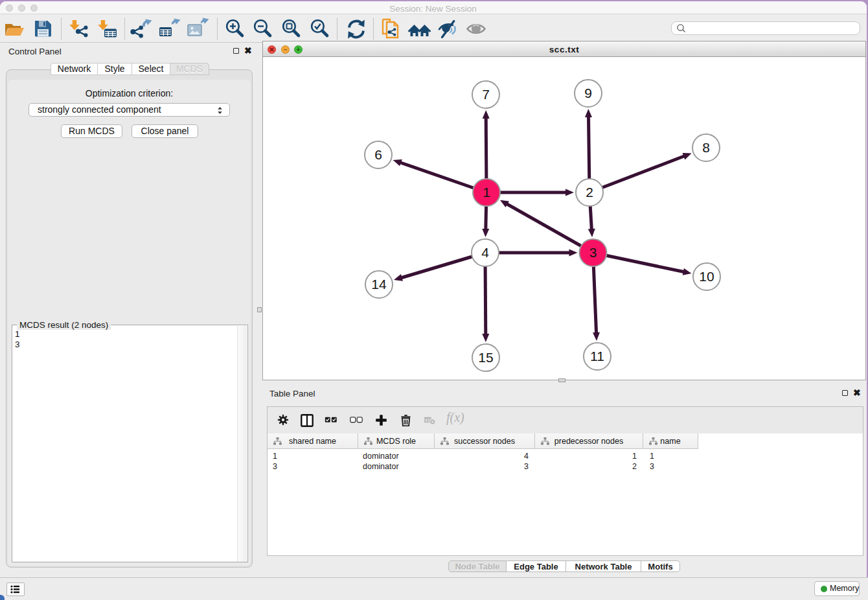 The width and height of the screenshot is (868, 600). Describe the element at coordinates (486, 192) in the screenshot. I see `svg-text: 1` at that location.